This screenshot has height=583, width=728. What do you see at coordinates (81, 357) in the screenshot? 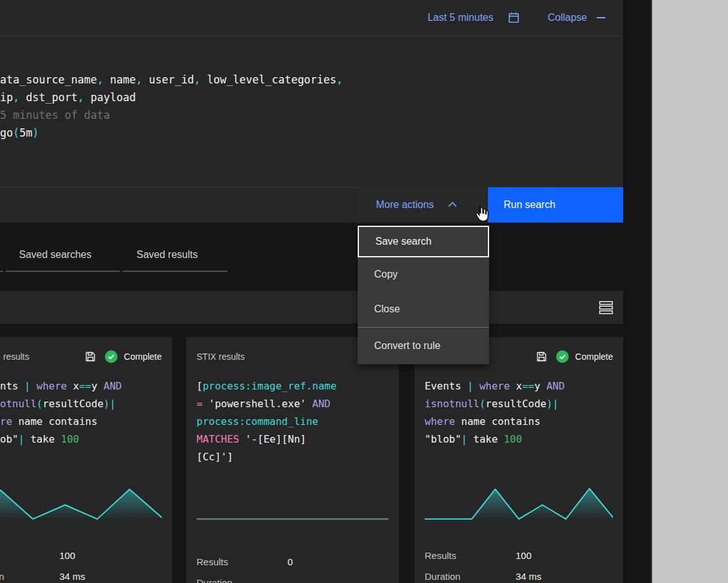
I see `card-header: results Complete` at bounding box center [81, 357].